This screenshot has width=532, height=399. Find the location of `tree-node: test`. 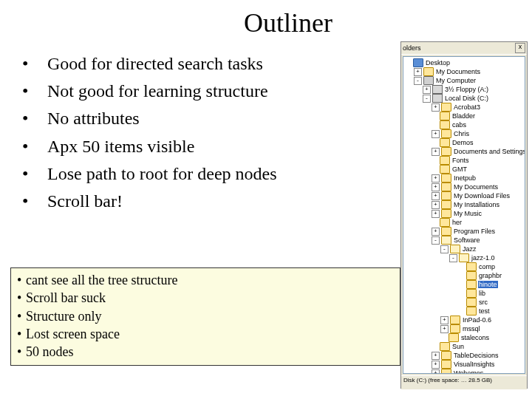

tree-node: test is located at coordinates (465, 311).